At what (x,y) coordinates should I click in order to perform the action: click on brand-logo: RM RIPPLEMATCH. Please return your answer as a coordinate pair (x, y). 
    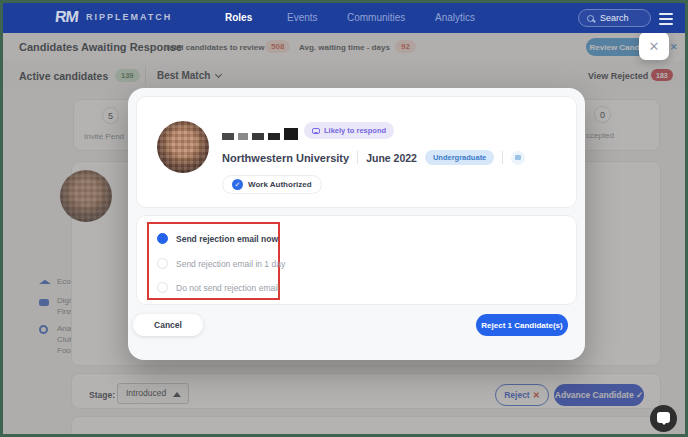
    Looking at the image, I should click on (114, 17).